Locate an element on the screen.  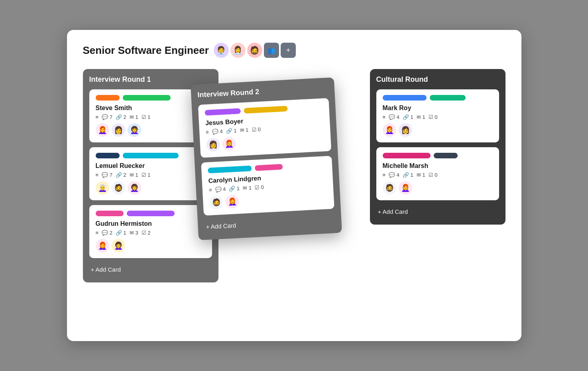
team-button: 👥 is located at coordinates (271, 50).